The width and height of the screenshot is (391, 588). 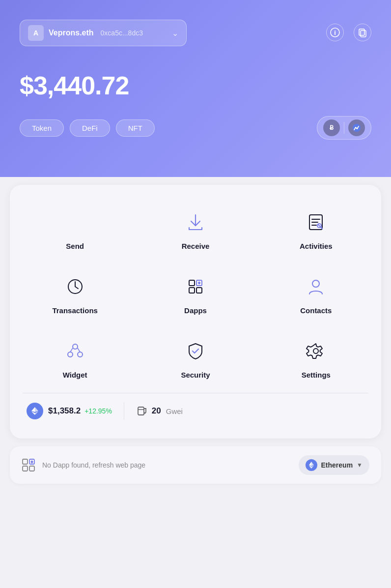 I want to click on widget-button: Widget, so click(x=75, y=361).